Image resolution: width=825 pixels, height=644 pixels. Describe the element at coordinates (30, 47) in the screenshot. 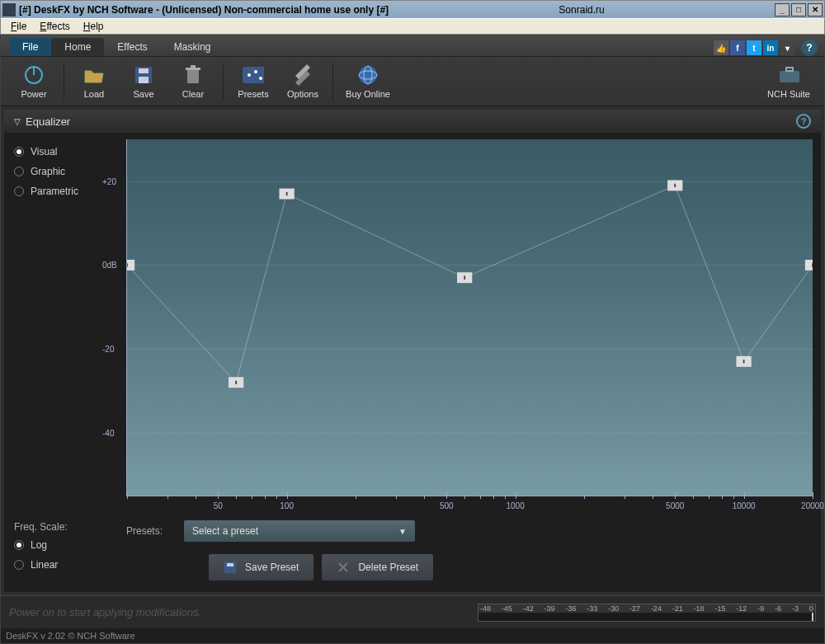

I see `tab-file: File` at that location.